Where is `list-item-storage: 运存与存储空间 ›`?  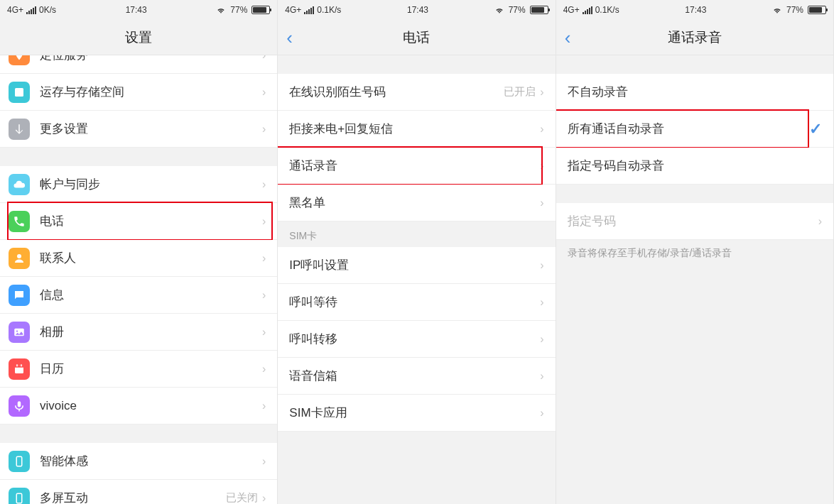
list-item-storage: 运存与存储空间 › is located at coordinates (139, 92).